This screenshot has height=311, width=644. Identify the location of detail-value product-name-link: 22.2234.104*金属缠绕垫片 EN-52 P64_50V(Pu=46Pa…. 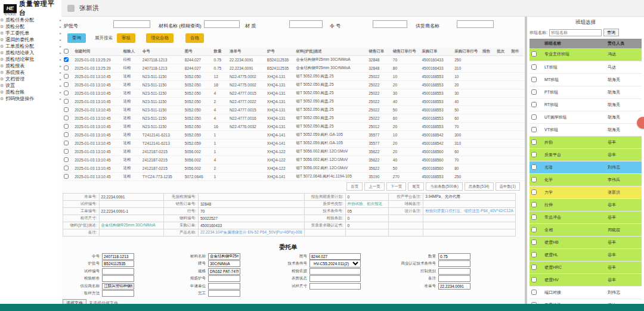
(251, 233).